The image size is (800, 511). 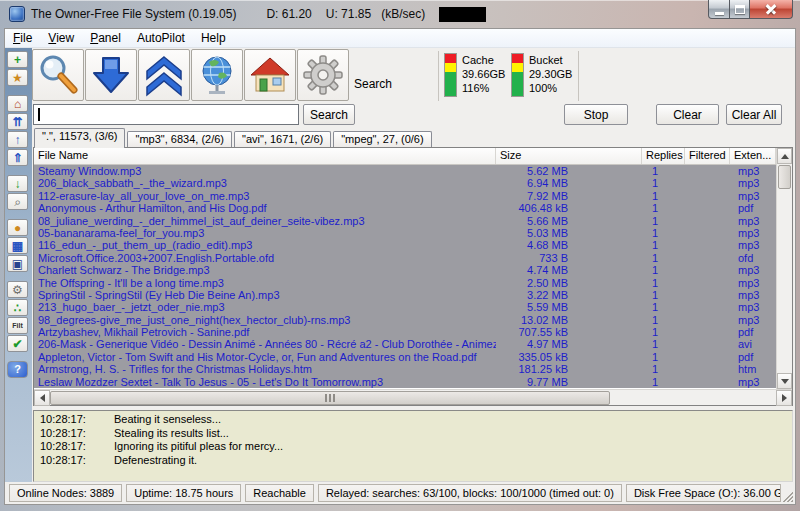 What do you see at coordinates (405, 183) in the screenshot?
I see `206_black_sabbath_-_the_wizard.mp3: 206_black_sabbath_-_the_wizard.mp3 6.94 …` at bounding box center [405, 183].